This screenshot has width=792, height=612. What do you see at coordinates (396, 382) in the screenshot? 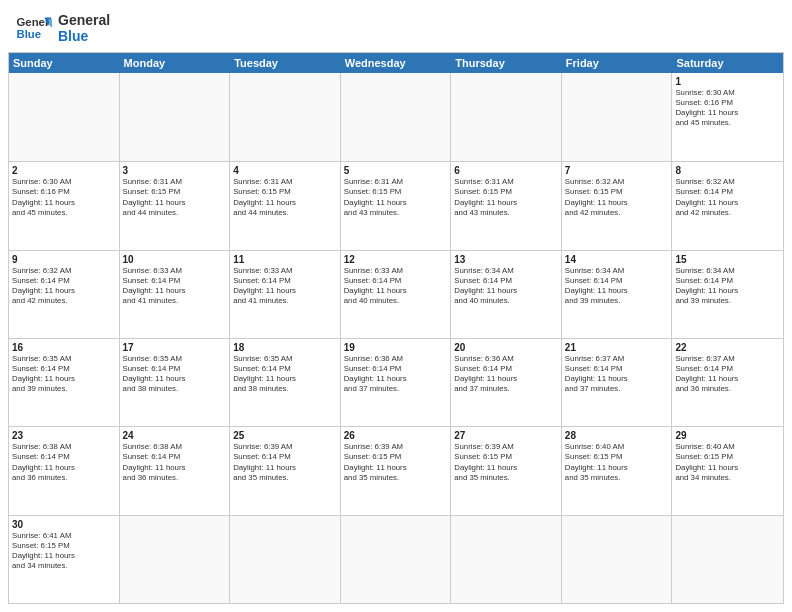
I see `calendar-row: 16Sunrise: 6:35 AM Sunset: 6:14 PM Dayli…` at bounding box center [396, 382].